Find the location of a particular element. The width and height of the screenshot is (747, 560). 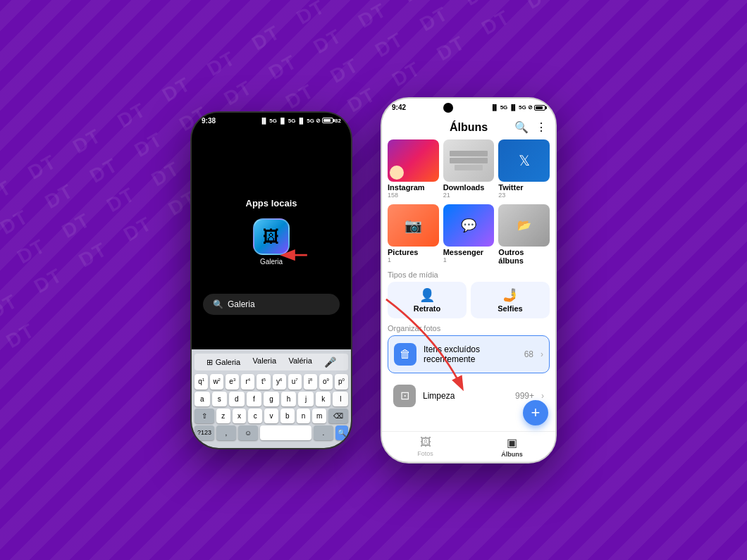

limpeza-icon-box: ⊡ is located at coordinates (405, 396).